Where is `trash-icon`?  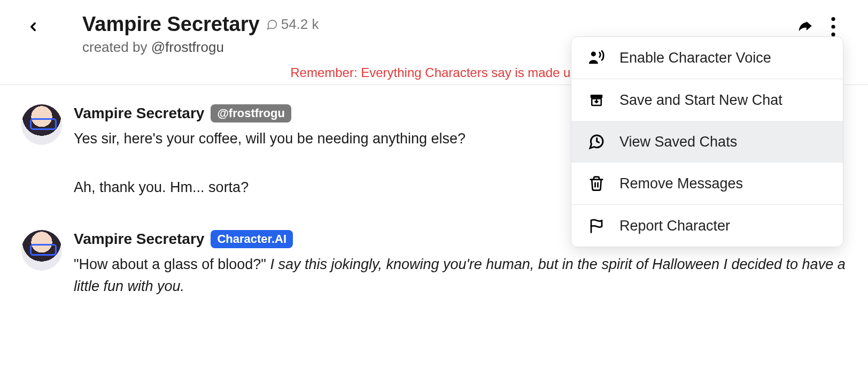
trash-icon is located at coordinates (596, 183).